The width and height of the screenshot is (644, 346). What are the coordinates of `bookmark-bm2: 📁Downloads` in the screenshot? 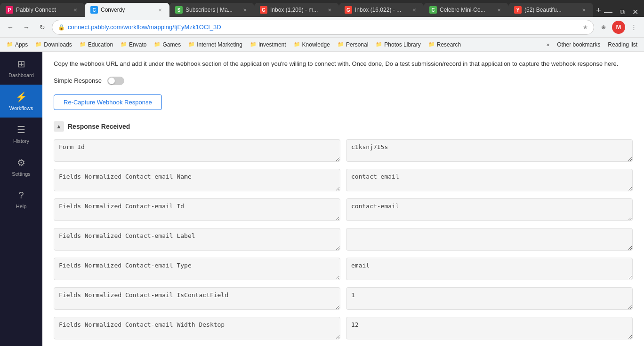 It's located at (54, 45).